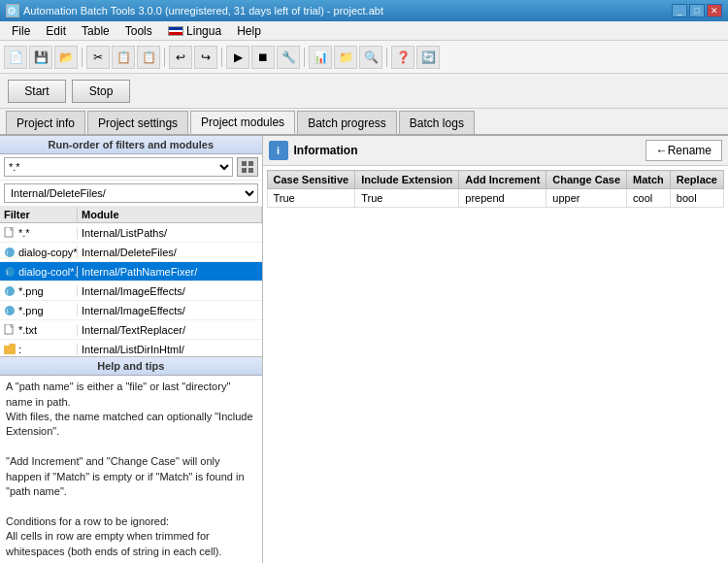 Image resolution: width=728 pixels, height=563 pixels. I want to click on info-icon: i, so click(279, 150).